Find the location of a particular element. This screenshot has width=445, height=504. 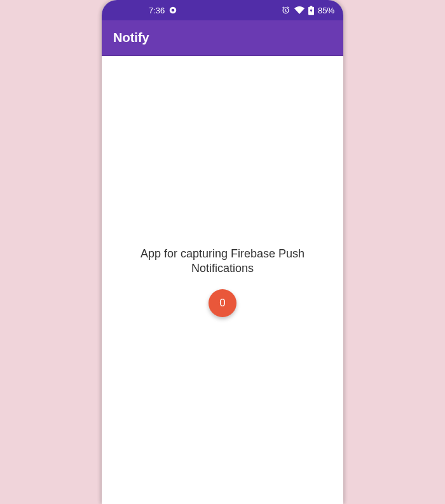

battery-percentage: 85% is located at coordinates (326, 10).